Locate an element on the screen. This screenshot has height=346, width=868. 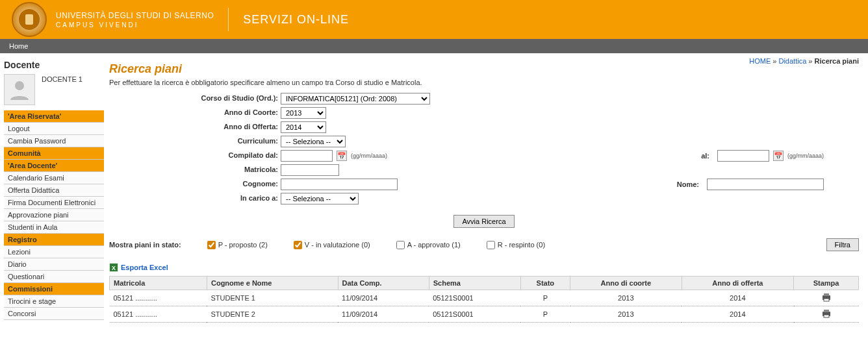
th-data: Data Comp. is located at coordinates (383, 283).